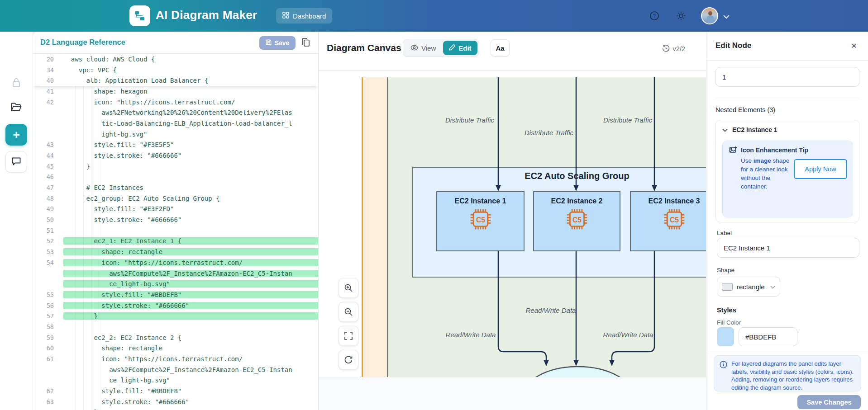  I want to click on code-line: 61 icon: "https://icons.terrastruct.com/, so click(176, 359).